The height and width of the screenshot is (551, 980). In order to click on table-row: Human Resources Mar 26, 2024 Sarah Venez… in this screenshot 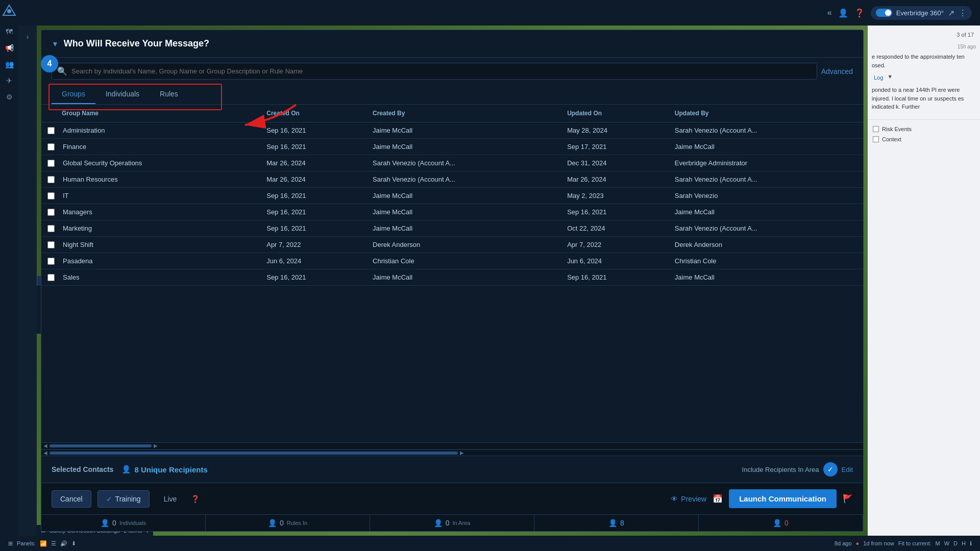, I will do `click(452, 180)`.